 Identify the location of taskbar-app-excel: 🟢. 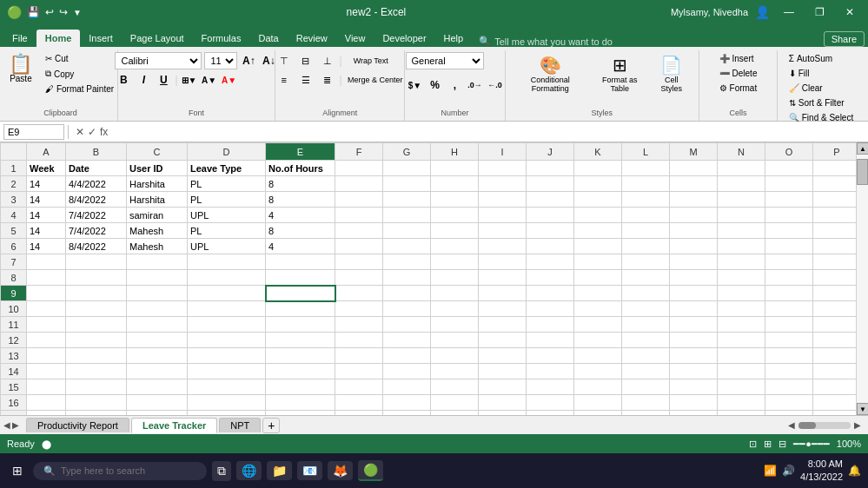
(370, 471).